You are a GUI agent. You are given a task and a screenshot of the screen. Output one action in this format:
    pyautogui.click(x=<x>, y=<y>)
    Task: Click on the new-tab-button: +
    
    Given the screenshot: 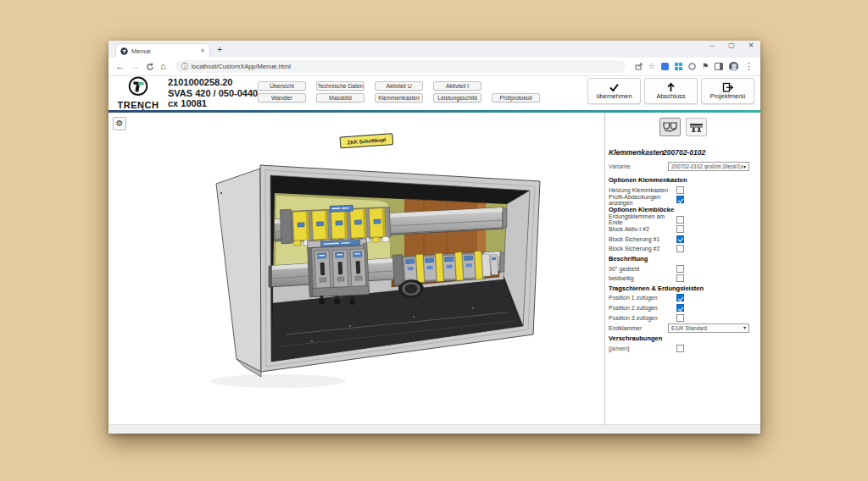 What is the action you would take?
    pyautogui.click(x=220, y=49)
    